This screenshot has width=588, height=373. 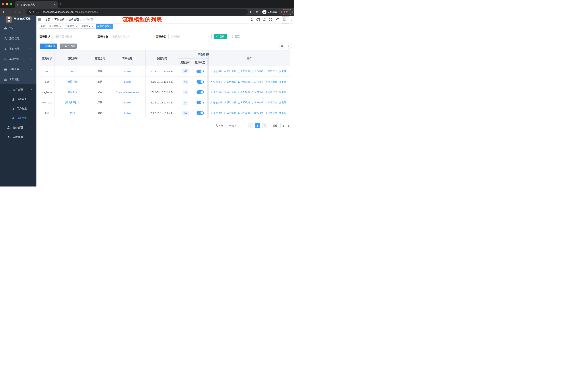 What do you see at coordinates (4, 12) in the screenshot?
I see `back-button` at bounding box center [4, 12].